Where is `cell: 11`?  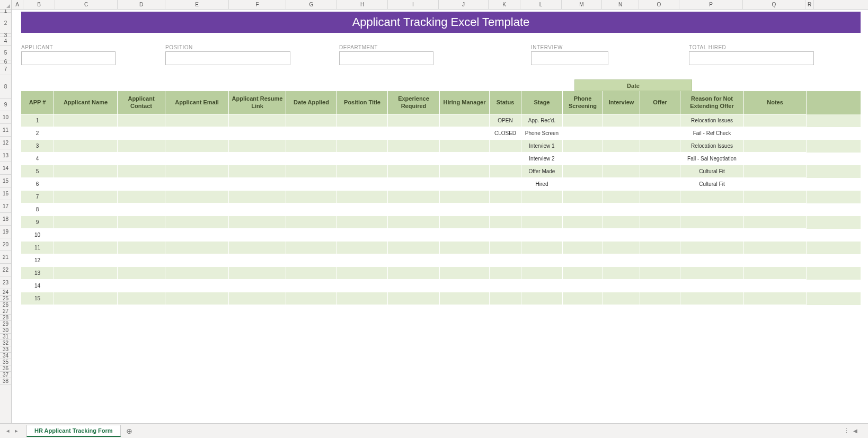
cell: 11 is located at coordinates (38, 248).